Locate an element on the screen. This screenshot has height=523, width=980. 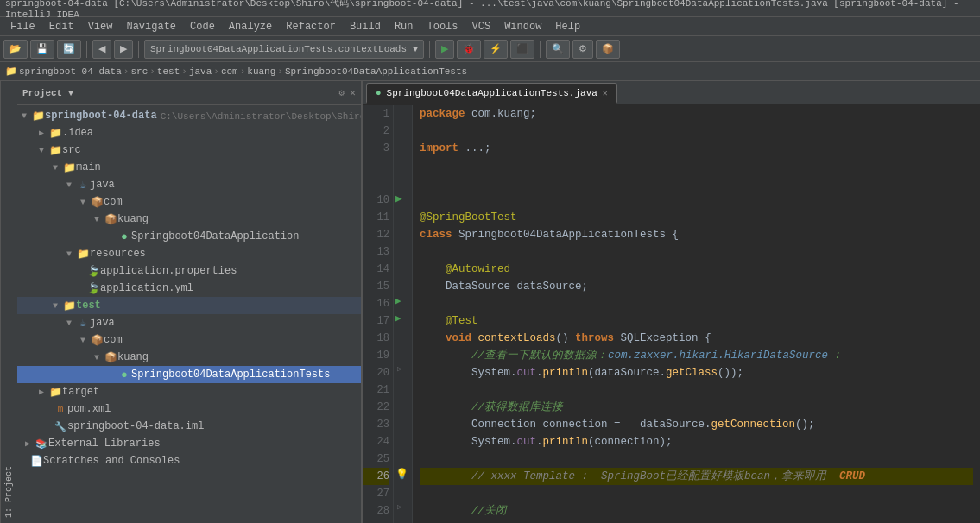
tree-node-main-class: ● Springboot04DataApplication is located at coordinates (189, 236).